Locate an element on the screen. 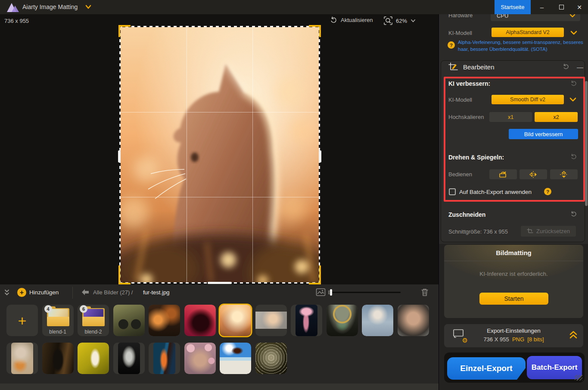  export-settings-bar: ⚙ Export-Einstellungen 736 X 955 PNG [8 … is located at coordinates (513, 336).